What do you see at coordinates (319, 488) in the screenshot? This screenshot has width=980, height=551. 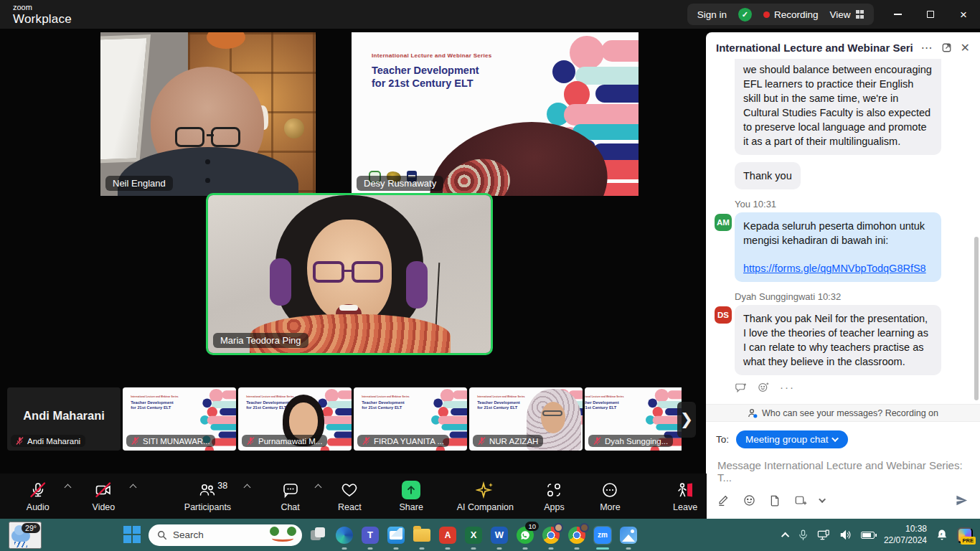 I see `chat-options-chevron-icon` at bounding box center [319, 488].